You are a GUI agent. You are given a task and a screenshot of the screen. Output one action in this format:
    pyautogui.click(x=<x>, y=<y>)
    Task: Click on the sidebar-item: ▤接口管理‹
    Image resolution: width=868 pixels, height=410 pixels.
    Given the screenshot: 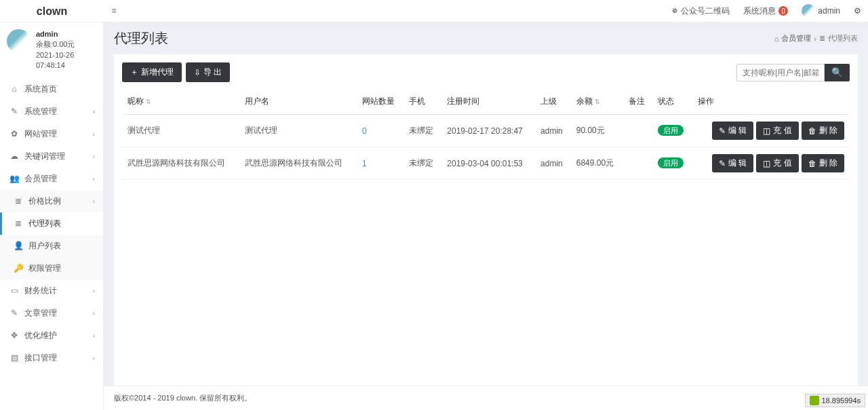 What is the action you would take?
    pyautogui.click(x=52, y=358)
    